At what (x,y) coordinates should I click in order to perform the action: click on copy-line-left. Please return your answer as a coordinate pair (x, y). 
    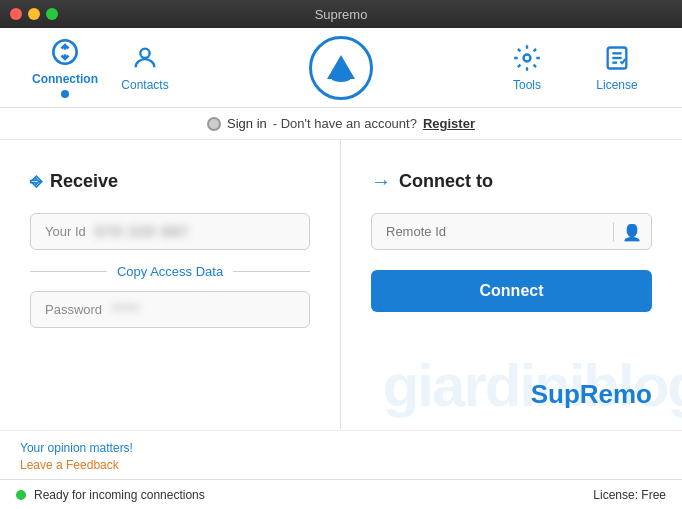
    Looking at the image, I should click on (68, 272).